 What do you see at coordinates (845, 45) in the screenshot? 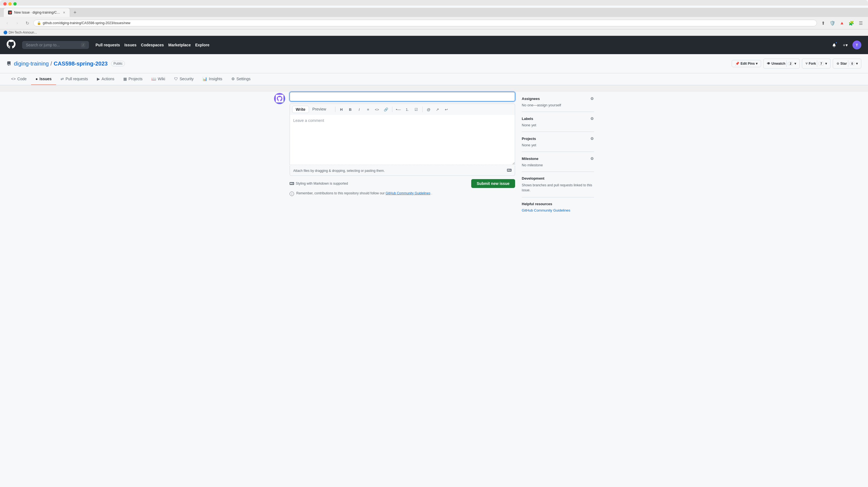
I see `create-menu-button: +▾` at bounding box center [845, 45].